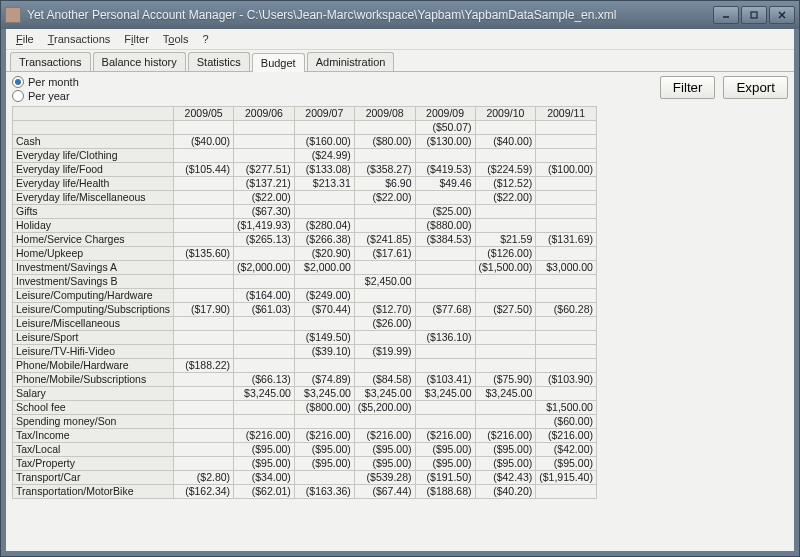 Image resolution: width=800 pixels, height=557 pixels. Describe the element at coordinates (46, 82) in the screenshot. I see `radio-per-month: Per month` at that location.